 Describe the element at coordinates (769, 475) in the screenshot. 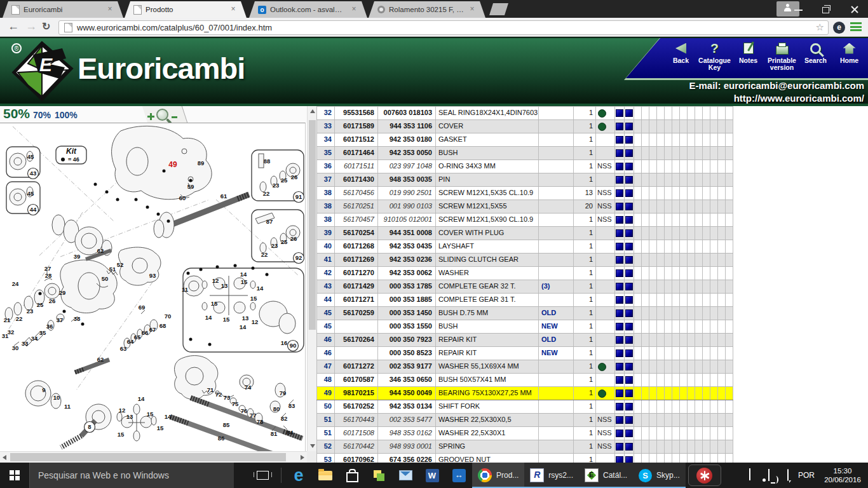

I see `network-button` at that location.